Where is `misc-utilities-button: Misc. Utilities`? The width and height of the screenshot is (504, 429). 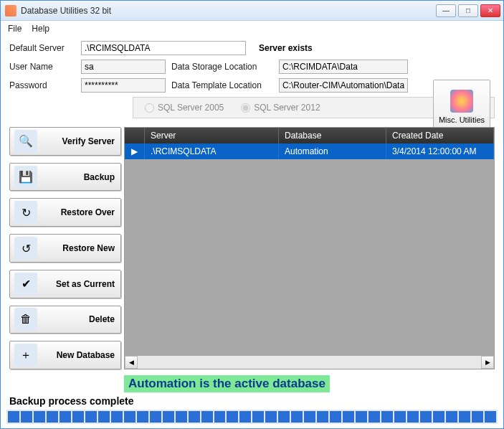 misc-utilities-button: Misc. Utilities is located at coordinates (462, 107).